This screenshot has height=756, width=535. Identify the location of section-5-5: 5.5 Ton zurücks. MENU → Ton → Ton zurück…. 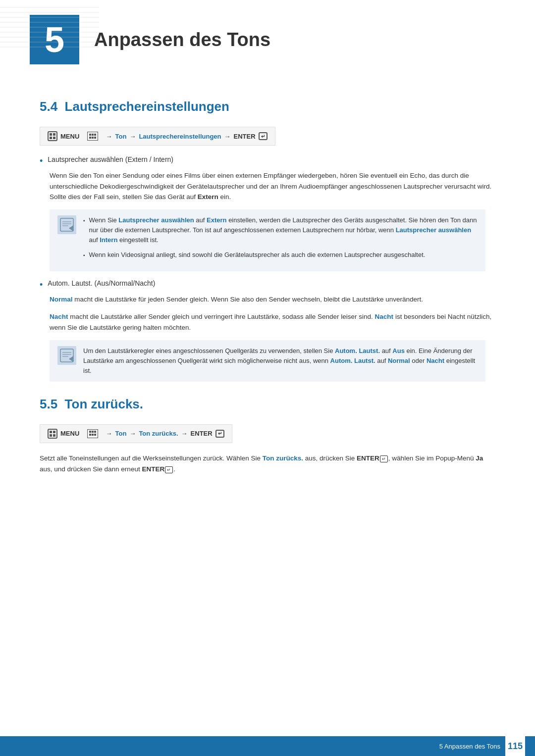
(268, 436).